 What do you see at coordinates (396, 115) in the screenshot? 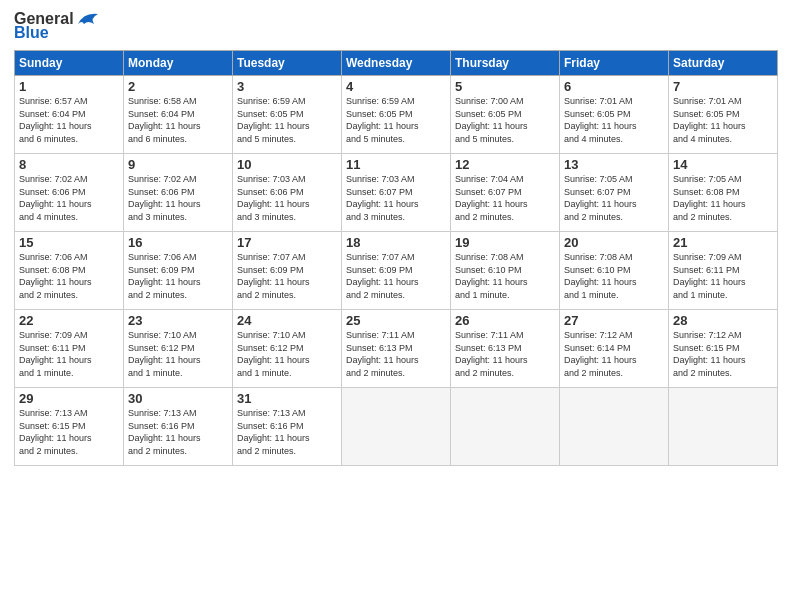
I see `calendar-cell: 4Sunrise: 6:59 AM Sunset: 6:05 PM Daylig…` at bounding box center [396, 115].